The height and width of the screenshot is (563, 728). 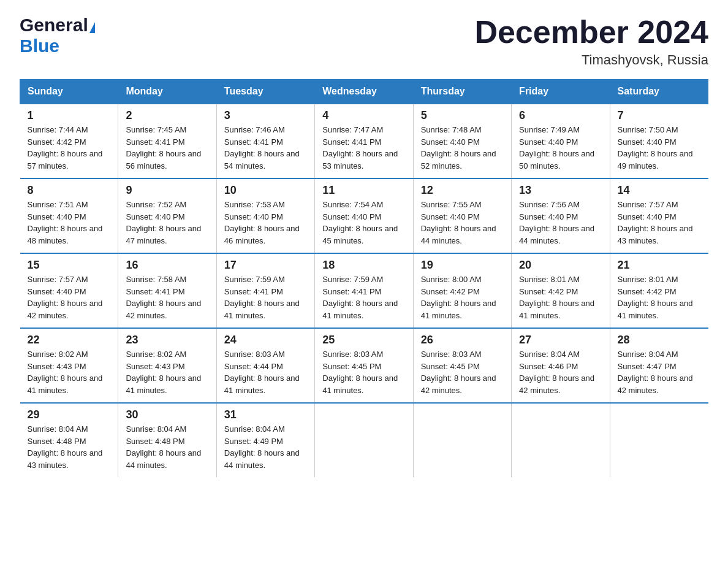 What do you see at coordinates (364, 216) in the screenshot?
I see `calendar-week-row: 8 Sunrise: 7:51 AM Sunset: 4:40 PM Dayli…` at bounding box center [364, 216].